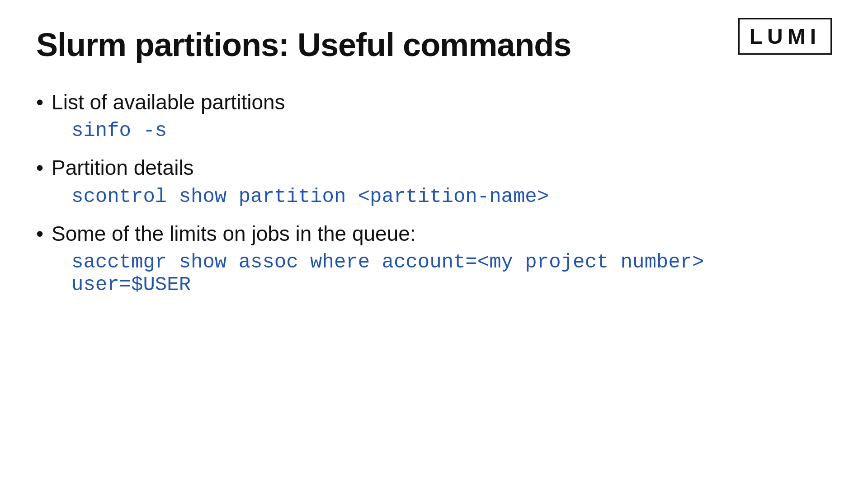 This screenshot has width=868, height=488. Describe the element at coordinates (233, 234) in the screenshot. I see `bullet-label-3: Some of the limits on jobs in the queue:` at that location.